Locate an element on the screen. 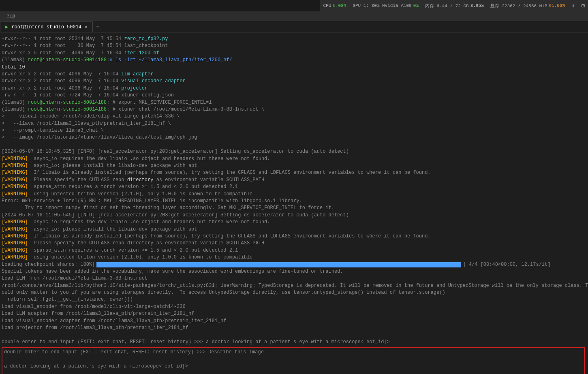 This screenshot has height=374, width=588. cpu-label: CPU is located at coordinates (327, 6).